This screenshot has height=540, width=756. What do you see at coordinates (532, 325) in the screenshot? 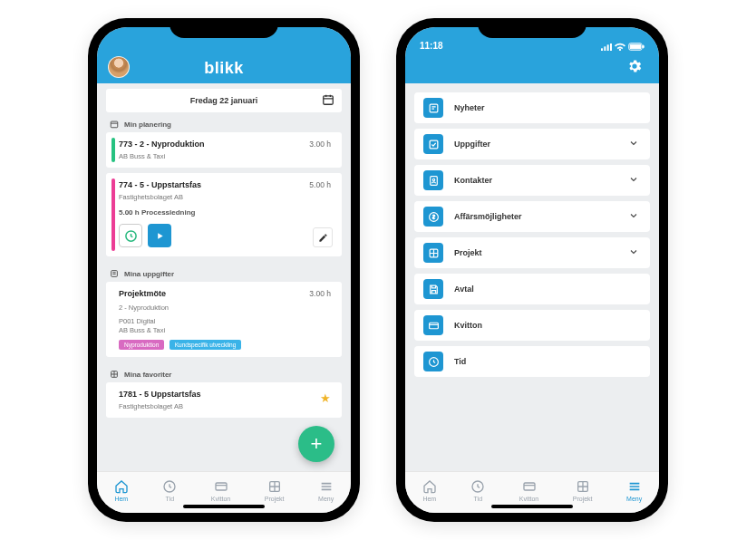
I see `menu-item-card: Kvitton` at bounding box center [532, 325].